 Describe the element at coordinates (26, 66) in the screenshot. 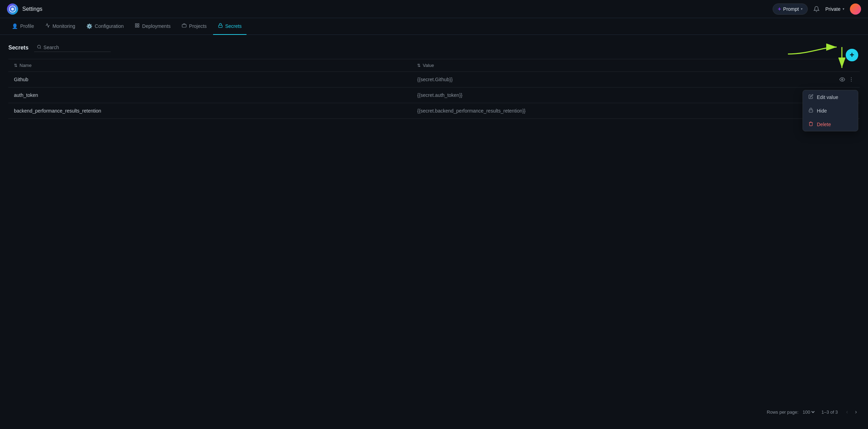

I see `col-name-label: Name` at that location.